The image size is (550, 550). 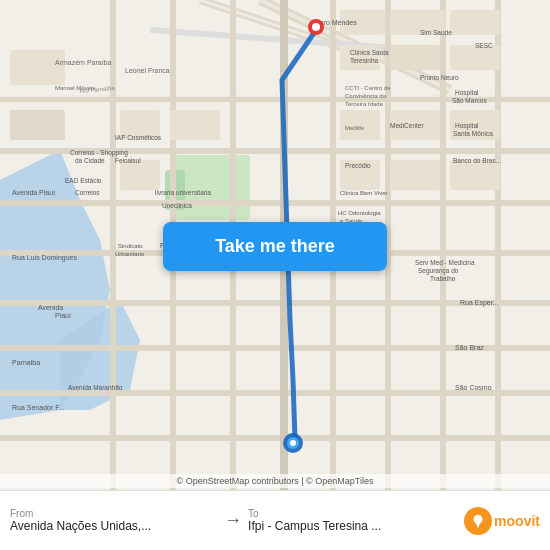 I want to click on from-label: From, so click(x=114, y=514).